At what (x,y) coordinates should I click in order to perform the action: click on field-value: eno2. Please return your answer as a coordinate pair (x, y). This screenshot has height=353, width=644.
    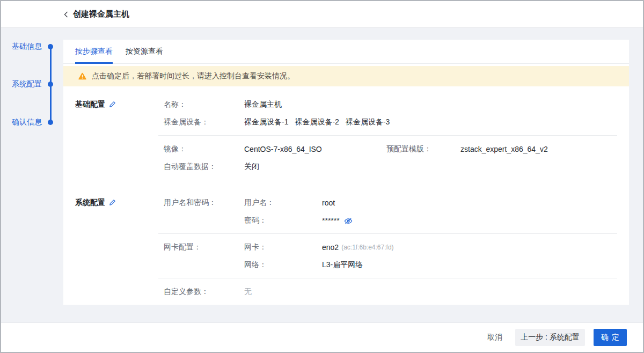
    Looking at the image, I should click on (331, 247).